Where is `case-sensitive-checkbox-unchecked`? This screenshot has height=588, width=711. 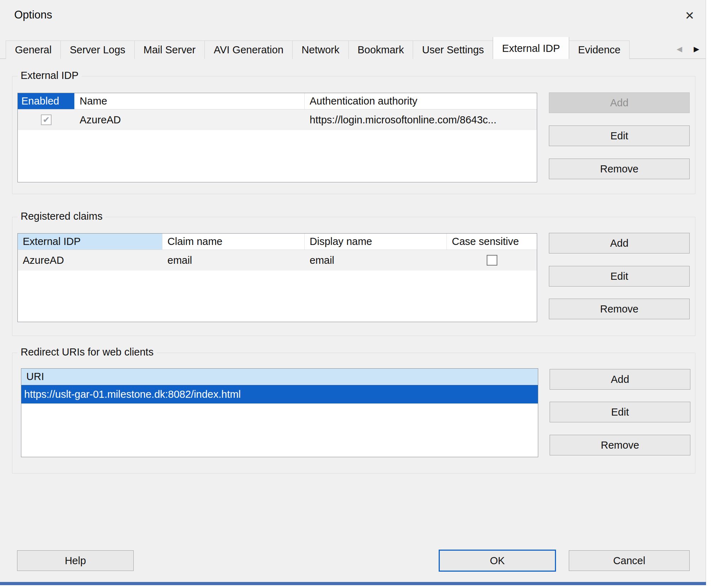 case-sensitive-checkbox-unchecked is located at coordinates (492, 260).